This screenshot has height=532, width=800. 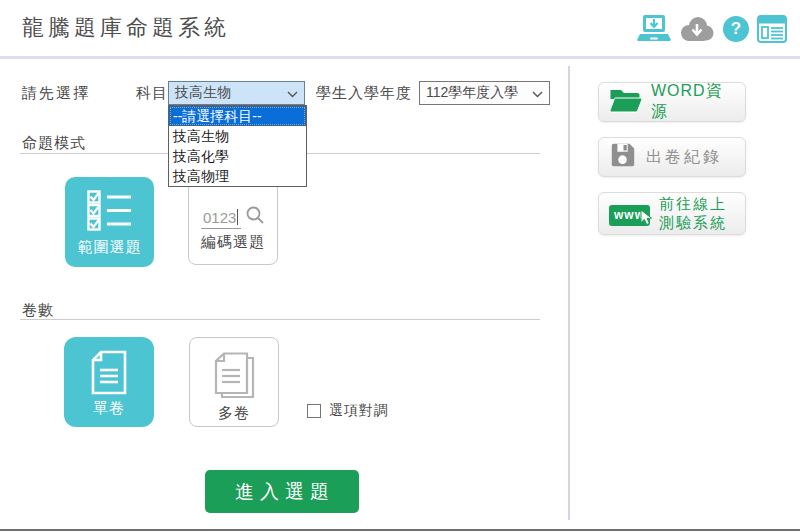 What do you see at coordinates (255, 217) in the screenshot?
I see `search-icon` at bounding box center [255, 217].